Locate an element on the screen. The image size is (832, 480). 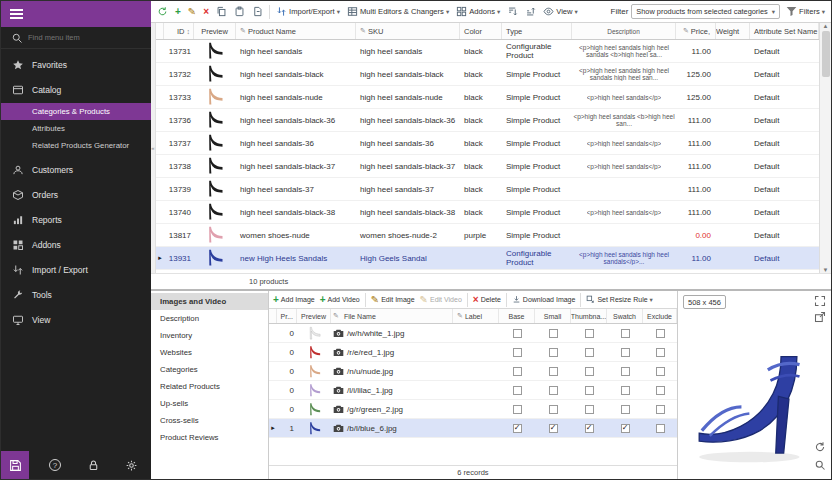
detail-tab: Inventory is located at coordinates (210, 336).